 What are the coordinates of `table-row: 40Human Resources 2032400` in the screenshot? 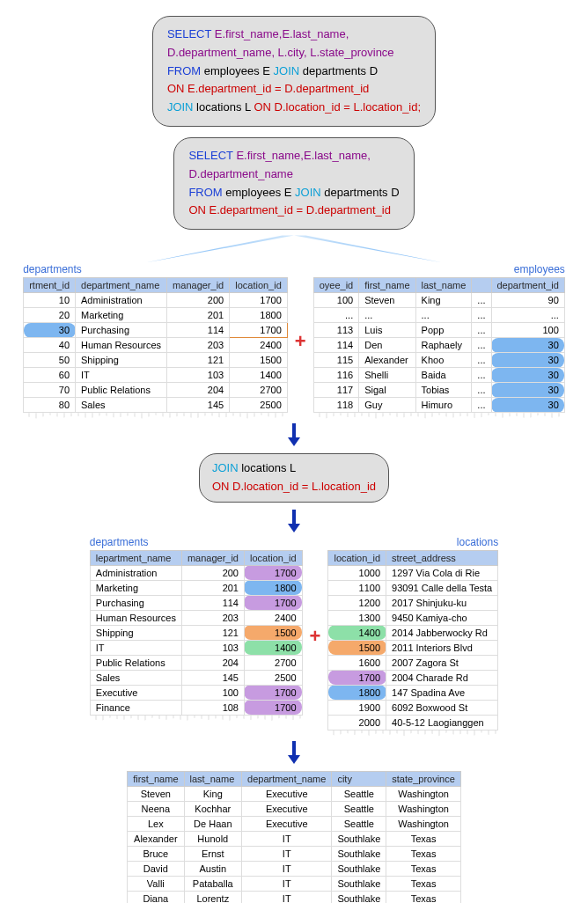 It's located at (156, 345).